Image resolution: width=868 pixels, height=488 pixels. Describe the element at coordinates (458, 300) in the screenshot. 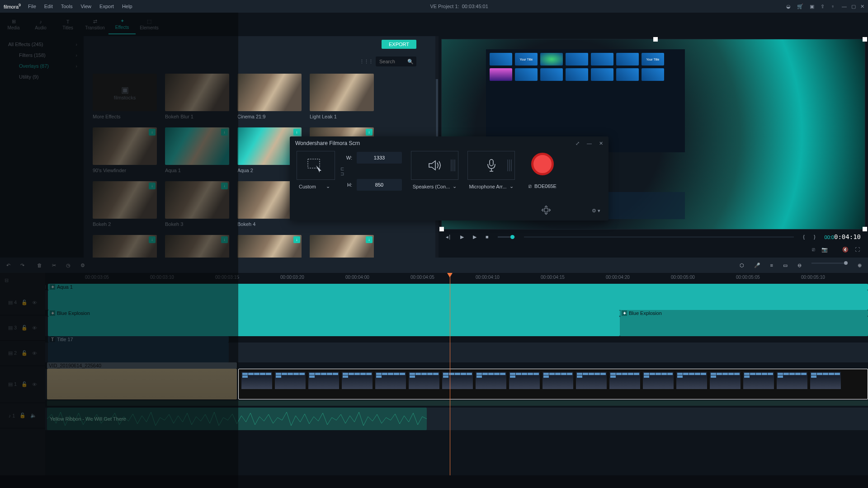

I see `clip-aqua1` at that location.